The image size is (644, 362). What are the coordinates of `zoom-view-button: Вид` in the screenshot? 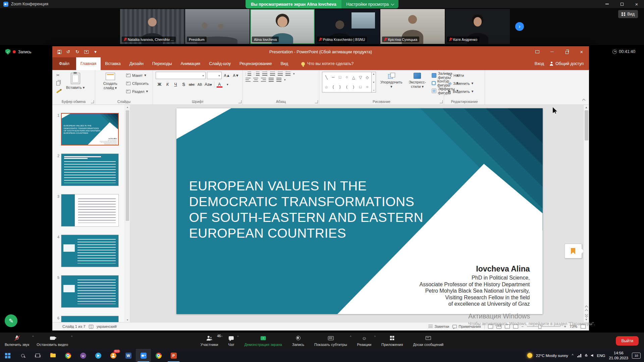 It's located at (628, 14).